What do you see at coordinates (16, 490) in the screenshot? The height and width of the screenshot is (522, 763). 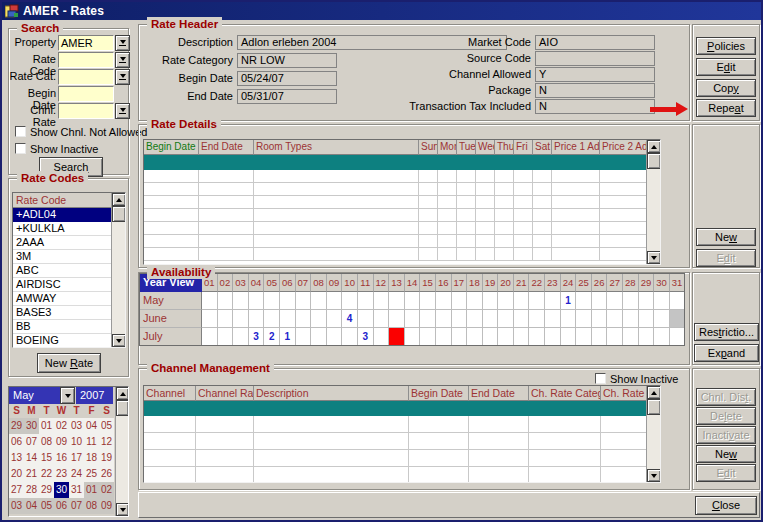 I see `calendar-day: 27` at bounding box center [16, 490].